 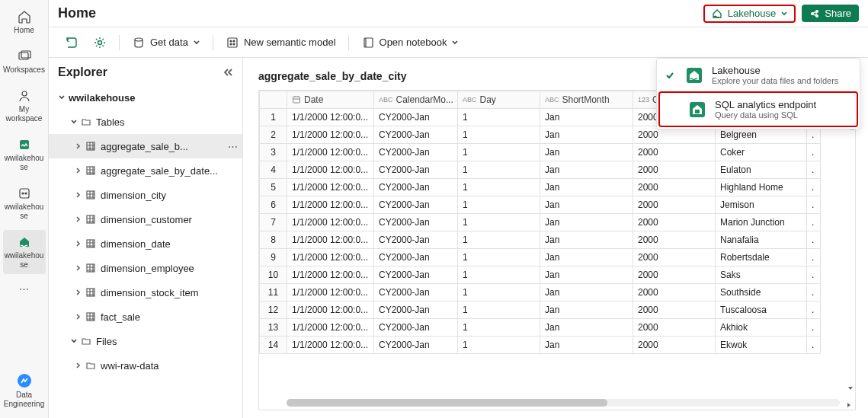 I want to click on data-cell: Marion Junction, so click(x=761, y=222).